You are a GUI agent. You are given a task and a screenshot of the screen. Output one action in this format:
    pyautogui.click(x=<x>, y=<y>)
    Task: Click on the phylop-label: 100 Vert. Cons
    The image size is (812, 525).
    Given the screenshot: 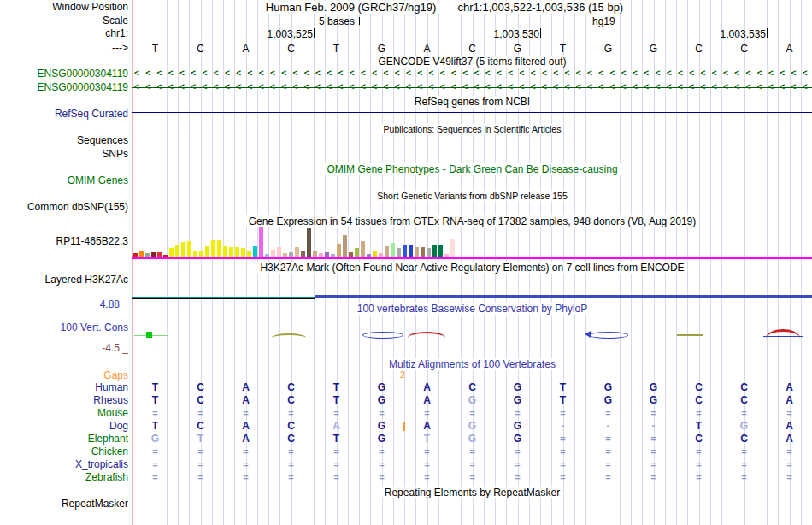 What is the action you would take?
    pyautogui.click(x=64, y=328)
    